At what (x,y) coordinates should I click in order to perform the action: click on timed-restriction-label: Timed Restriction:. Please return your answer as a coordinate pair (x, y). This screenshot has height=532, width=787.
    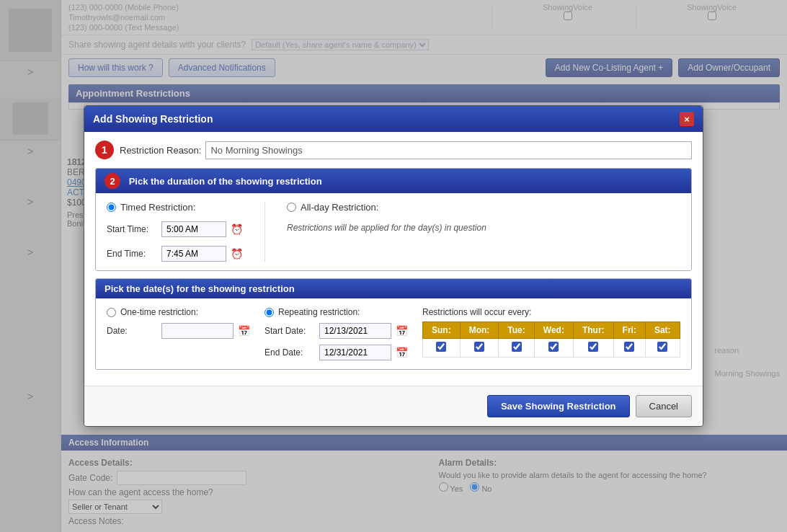
    Looking at the image, I should click on (158, 208).